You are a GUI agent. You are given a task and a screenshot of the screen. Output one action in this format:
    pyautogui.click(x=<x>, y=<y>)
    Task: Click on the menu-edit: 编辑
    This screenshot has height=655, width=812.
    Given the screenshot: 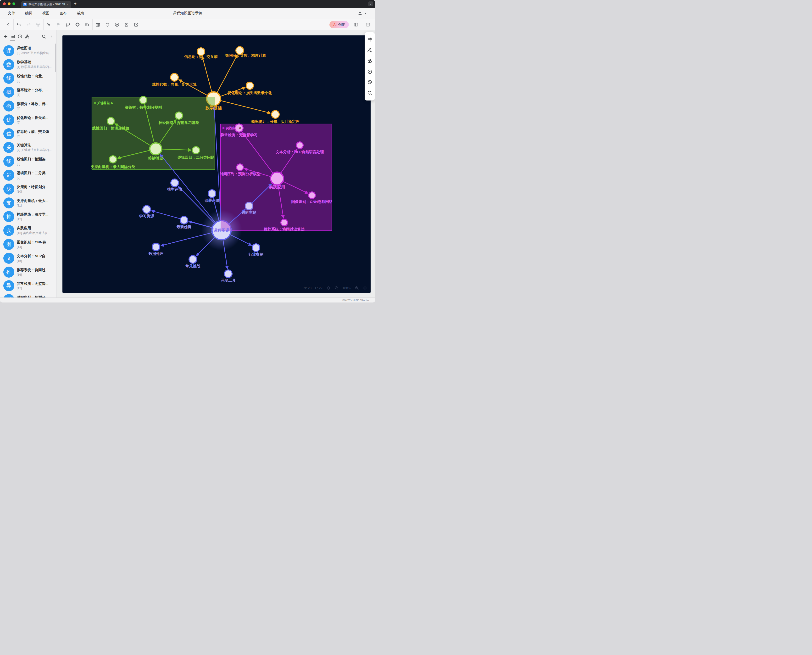 What is the action you would take?
    pyautogui.click(x=29, y=13)
    